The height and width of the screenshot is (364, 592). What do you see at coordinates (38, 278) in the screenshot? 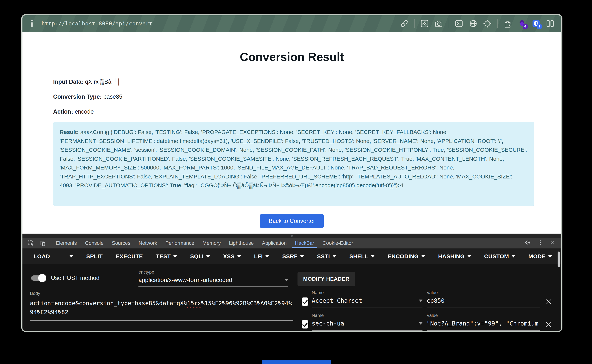
I see `use-post-toggle` at bounding box center [38, 278].